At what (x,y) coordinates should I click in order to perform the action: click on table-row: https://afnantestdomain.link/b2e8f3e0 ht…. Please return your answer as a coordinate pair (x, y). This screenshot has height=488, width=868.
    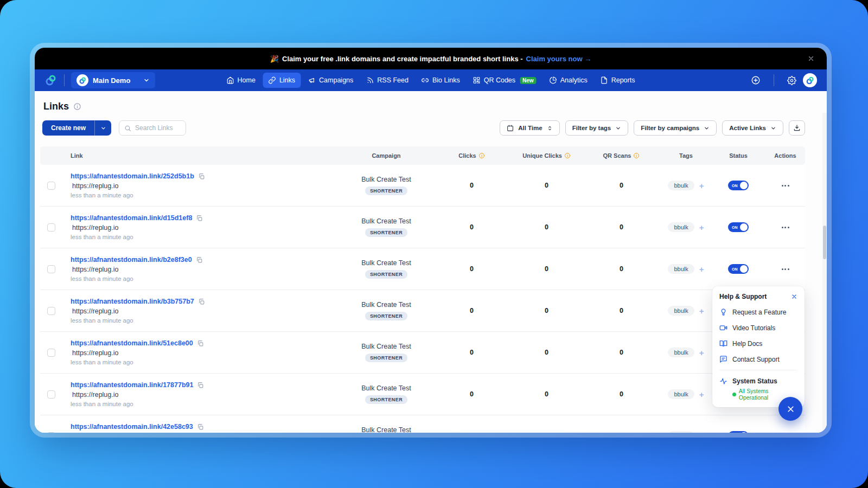
    Looking at the image, I should click on (423, 269).